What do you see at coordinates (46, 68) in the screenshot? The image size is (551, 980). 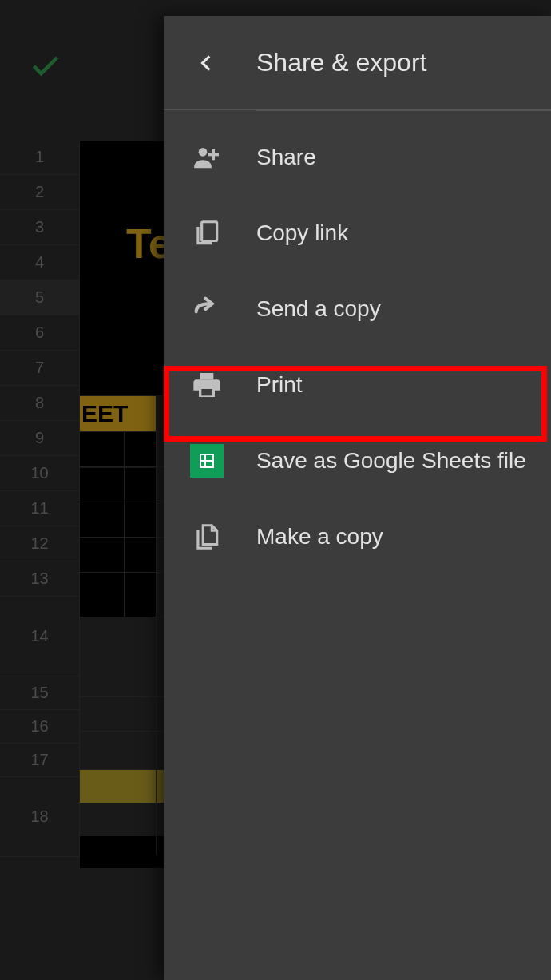 I see `check-icon` at bounding box center [46, 68].